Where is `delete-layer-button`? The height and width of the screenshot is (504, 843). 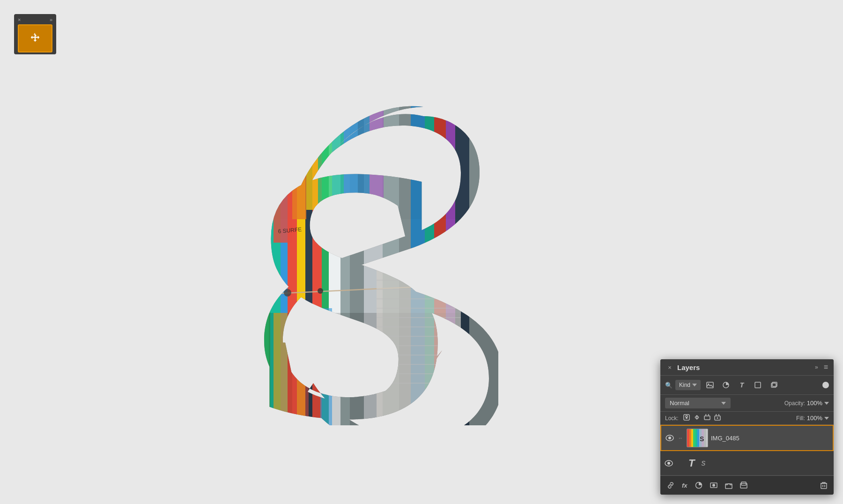 delete-layer-button is located at coordinates (824, 485).